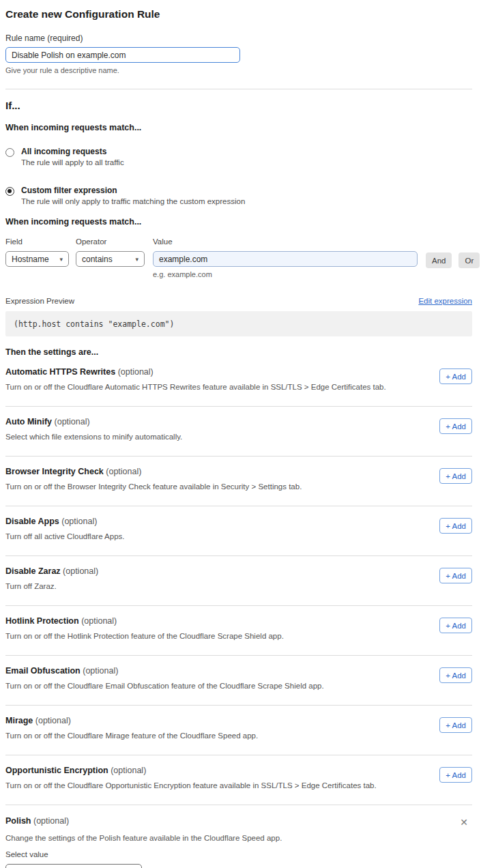 This screenshot has width=481, height=868. Describe the element at coordinates (239, 128) in the screenshot. I see `incoming-requests-subheading: When incoming requests match...` at that location.